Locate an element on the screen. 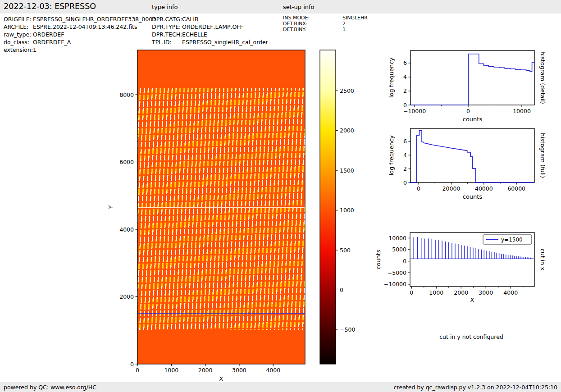  svg-text: 6000 is located at coordinates (127, 162).